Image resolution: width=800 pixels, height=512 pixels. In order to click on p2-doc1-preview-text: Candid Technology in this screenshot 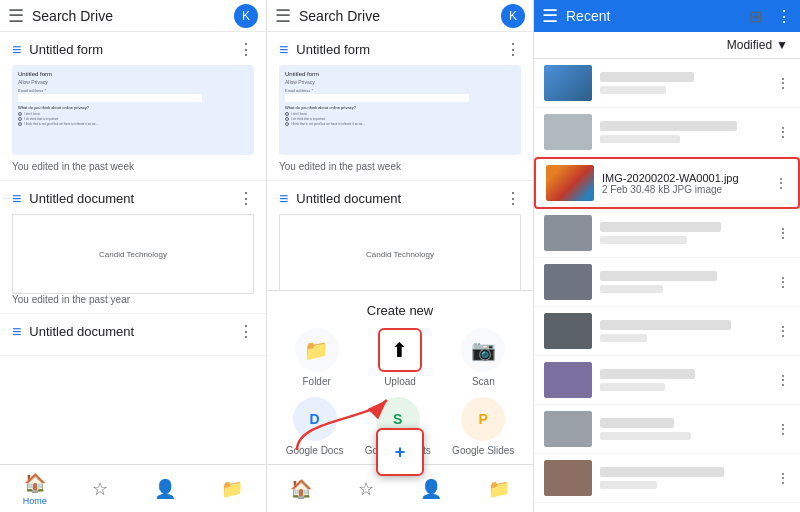, I will do `click(400, 254)`.